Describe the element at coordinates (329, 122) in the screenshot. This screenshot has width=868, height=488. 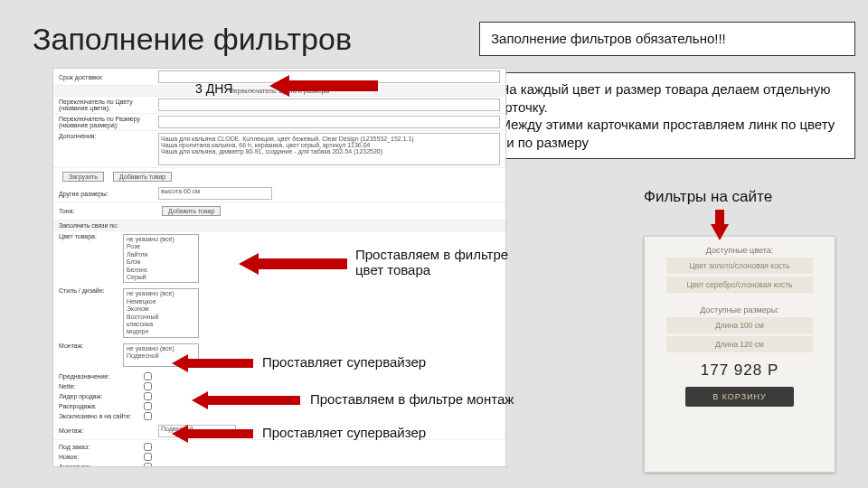
I see `link-size-field` at that location.